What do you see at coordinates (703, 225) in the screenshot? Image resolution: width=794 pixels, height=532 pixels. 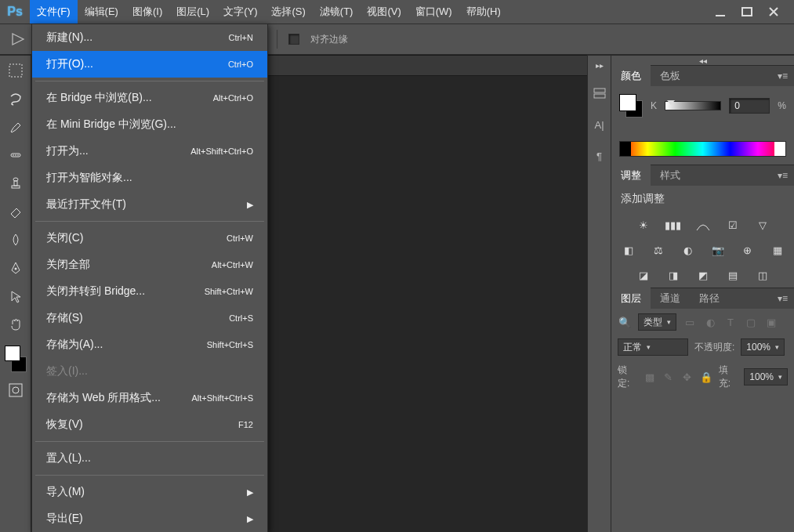 I see `curves-icon` at bounding box center [703, 225].